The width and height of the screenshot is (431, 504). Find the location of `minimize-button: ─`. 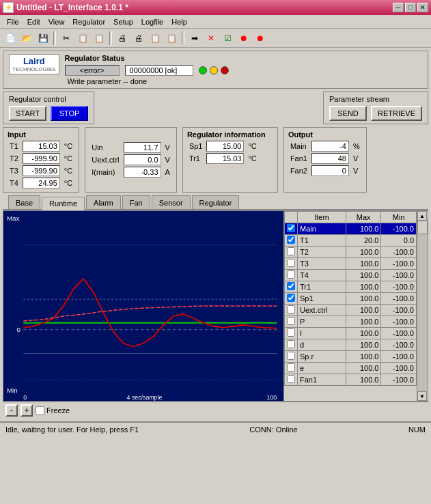

minimize-button: ─ is located at coordinates (398, 8).